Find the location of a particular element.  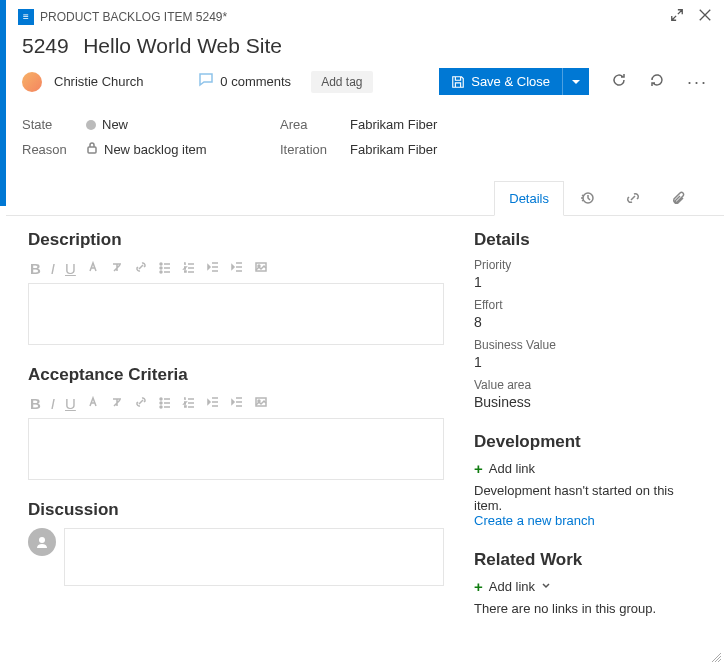

acceptance-heading: Acceptance Criteria is located at coordinates (236, 375).